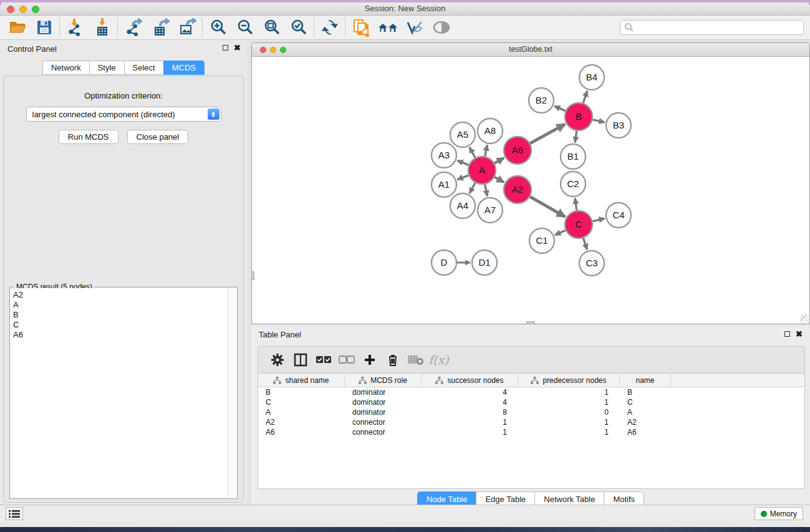 The height and width of the screenshot is (532, 810). I want to click on node-A5: A5, so click(463, 135).